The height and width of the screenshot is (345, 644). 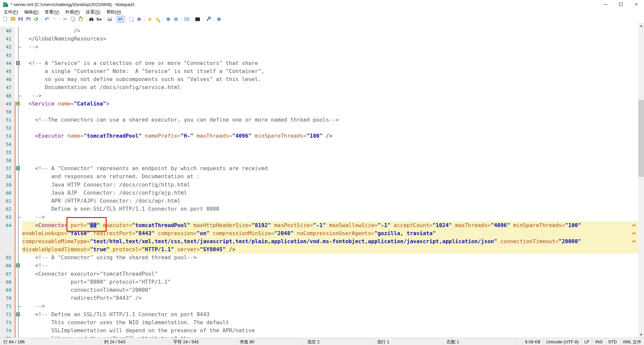 I want to click on line-number: 63, so click(x=7, y=217).